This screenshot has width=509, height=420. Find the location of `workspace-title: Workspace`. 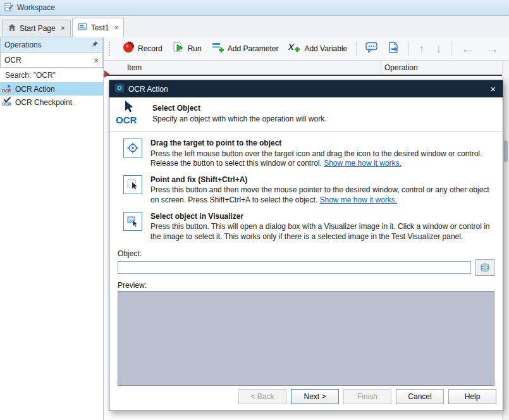

workspace-title: Workspace is located at coordinates (36, 8).